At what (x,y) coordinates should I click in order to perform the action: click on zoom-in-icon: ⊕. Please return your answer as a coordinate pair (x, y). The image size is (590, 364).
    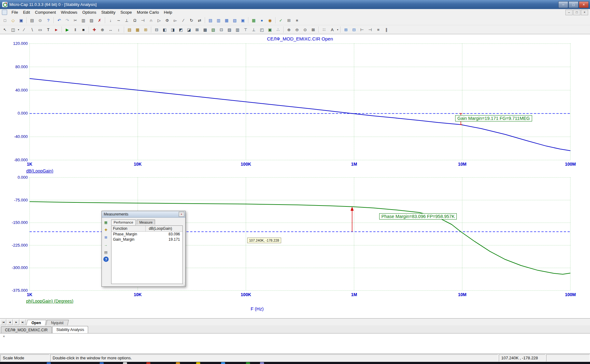
    Looking at the image, I should click on (289, 30).